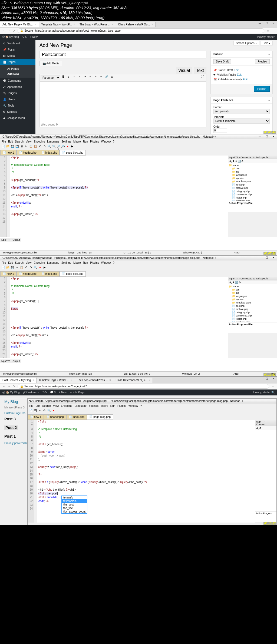 Image resolution: width=277 pixels, height=644 pixels. Describe the element at coordinates (114, 196) in the screenshot. I see `code-editor: 123456789101112131415161718 <?php /* Tem…` at that location.